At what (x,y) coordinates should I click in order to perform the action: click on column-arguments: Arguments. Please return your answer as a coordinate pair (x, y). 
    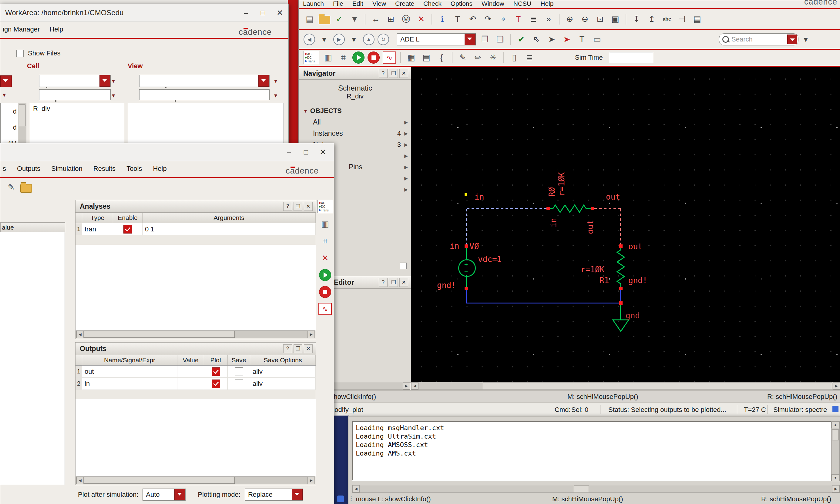
    Looking at the image, I should click on (229, 218).